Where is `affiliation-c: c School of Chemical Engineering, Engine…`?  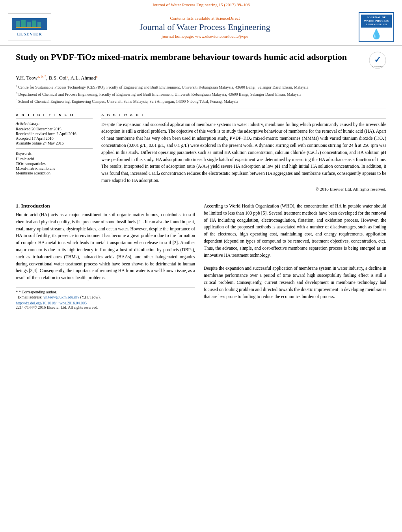 affiliation-c: c School of Chemical Engineering, Engine… is located at coordinates (201, 101).